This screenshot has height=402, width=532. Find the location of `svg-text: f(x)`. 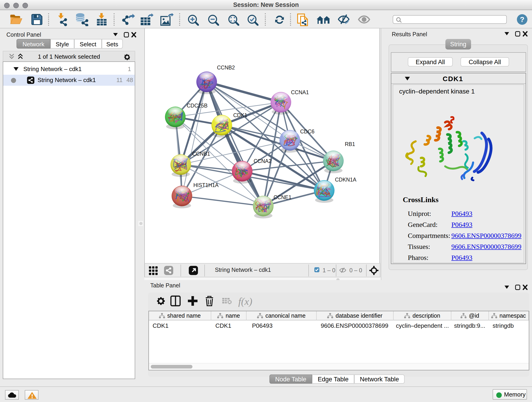

svg-text: f(x) is located at coordinates (245, 302).